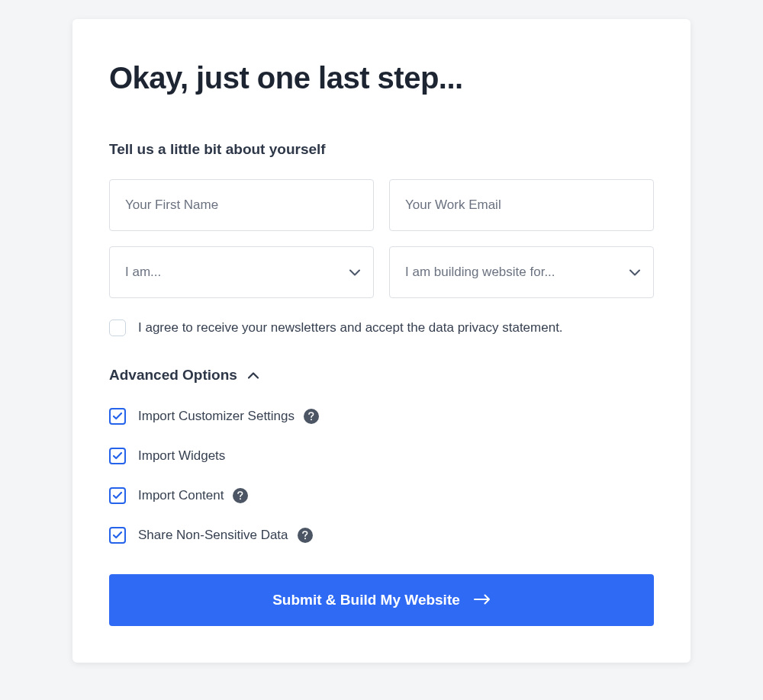  I want to click on option-label: Import Customizer Settings, so click(217, 416).